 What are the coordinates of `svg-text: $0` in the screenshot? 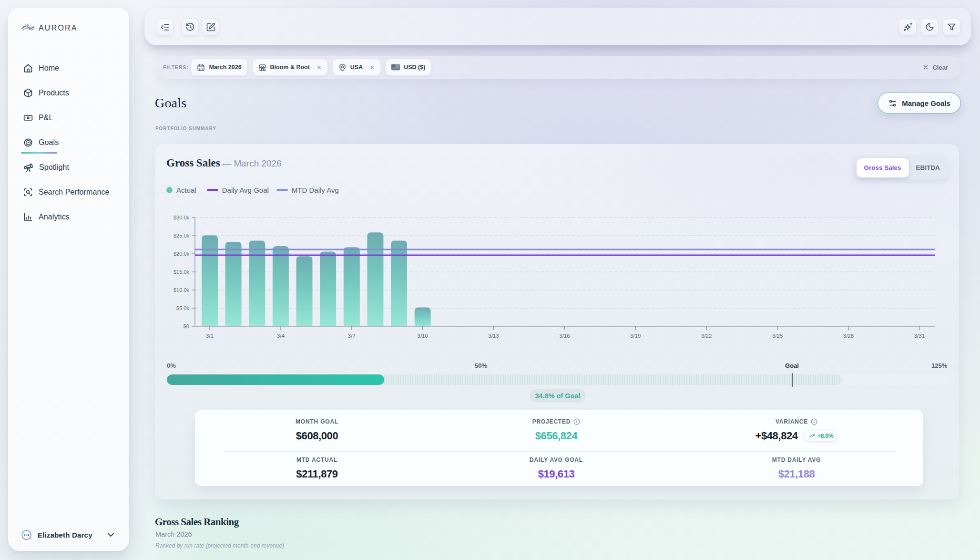 It's located at (186, 326).